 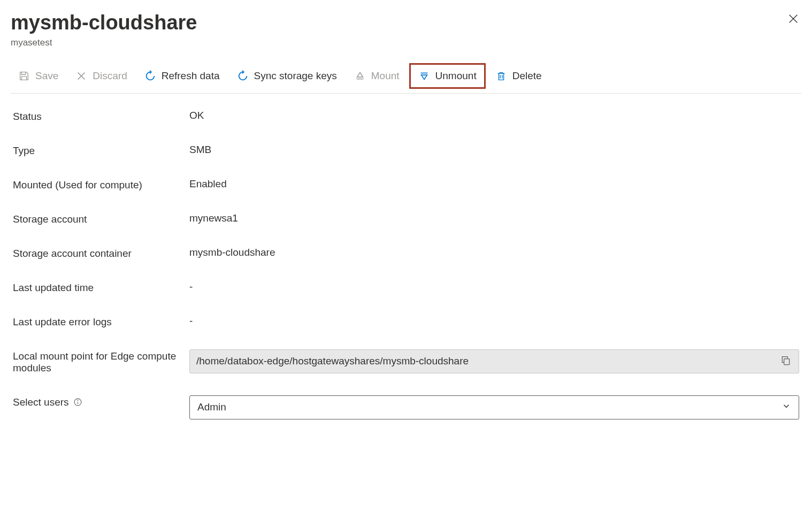 What do you see at coordinates (101, 116) in the screenshot?
I see `status-label: Status` at bounding box center [101, 116].